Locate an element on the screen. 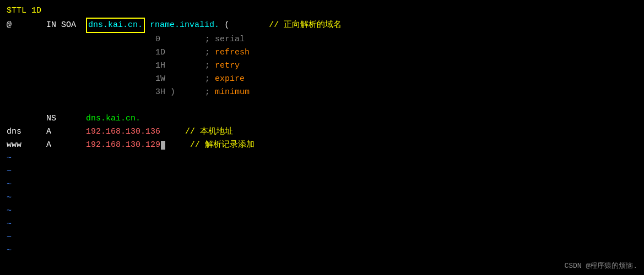 This screenshot has width=644, height=275. soa-space is located at coordinates (148, 25).